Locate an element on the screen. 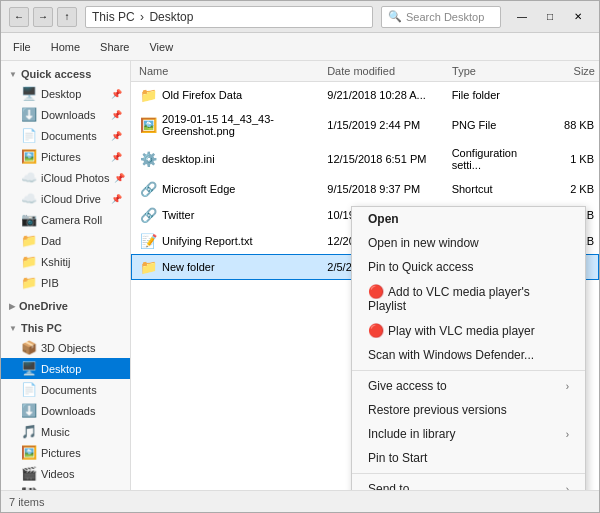 This screenshot has height=513, width=600. toolbar-file: File is located at coordinates (22, 47).